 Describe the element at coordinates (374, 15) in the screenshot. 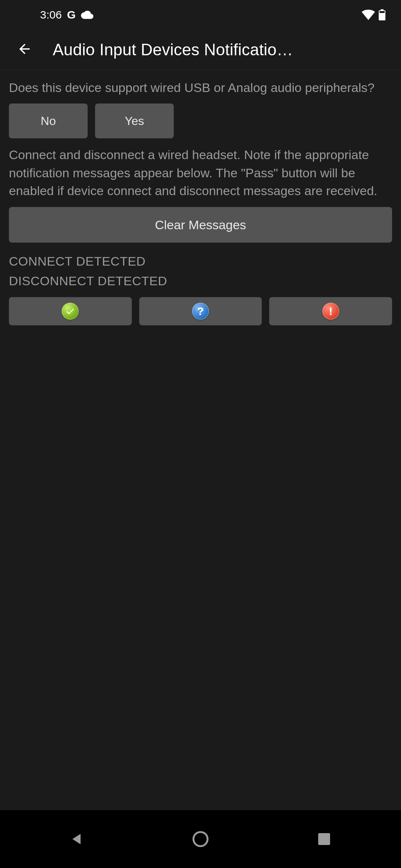

I see `status-right` at that location.